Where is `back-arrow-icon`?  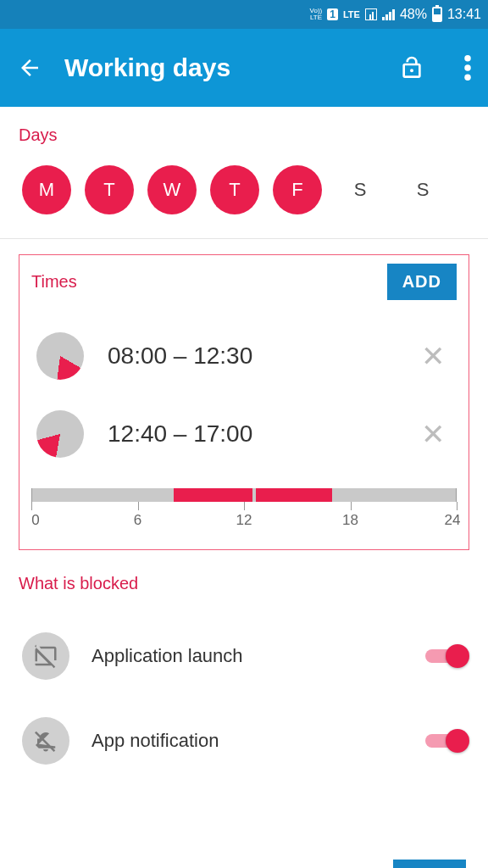
back-arrow-icon is located at coordinates (30, 68).